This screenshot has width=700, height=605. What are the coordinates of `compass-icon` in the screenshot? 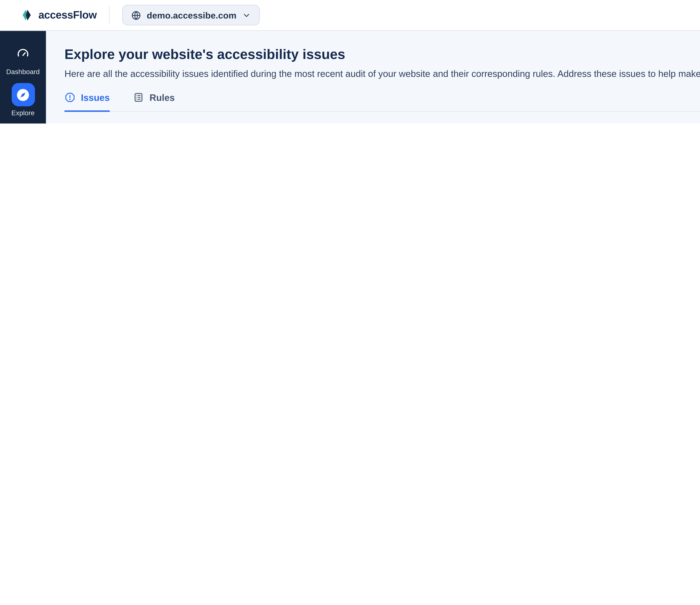 It's located at (23, 95).